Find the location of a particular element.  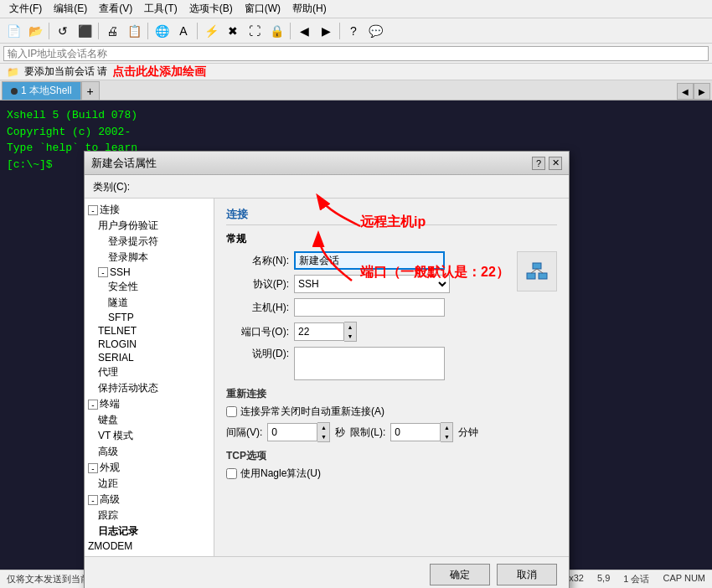

tree-security: 安全性 is located at coordinates (149, 286).